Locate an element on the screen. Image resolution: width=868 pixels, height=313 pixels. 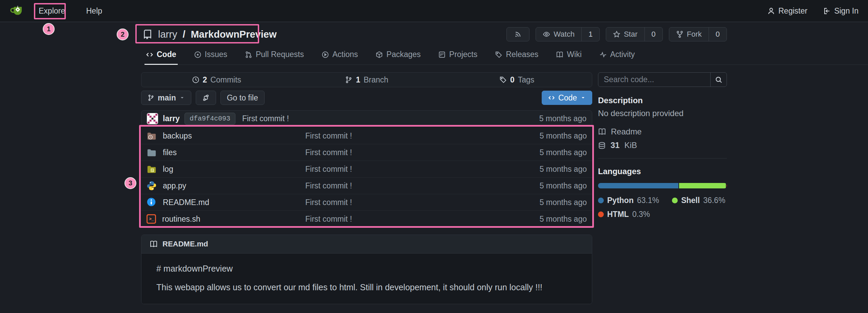
readme-header: README.md is located at coordinates (367, 244).